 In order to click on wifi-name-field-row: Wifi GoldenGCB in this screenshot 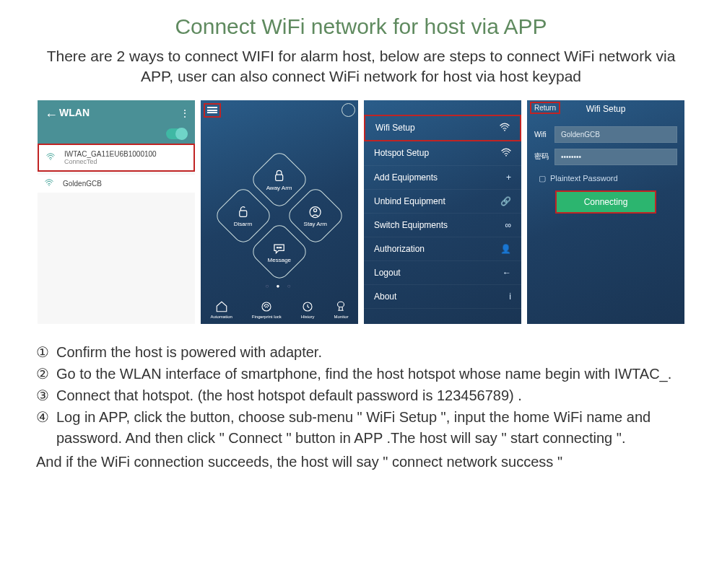, I will do `click(606, 134)`.